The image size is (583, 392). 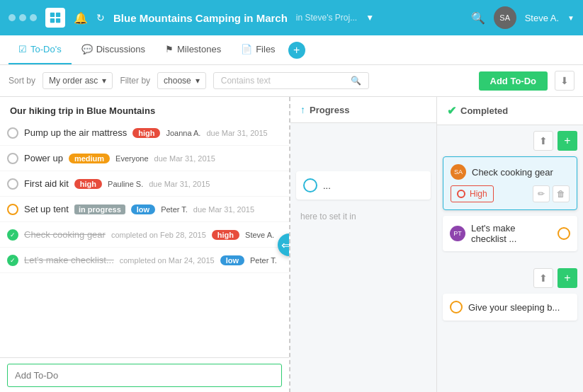 I want to click on add-todo-row, so click(x=145, y=375).